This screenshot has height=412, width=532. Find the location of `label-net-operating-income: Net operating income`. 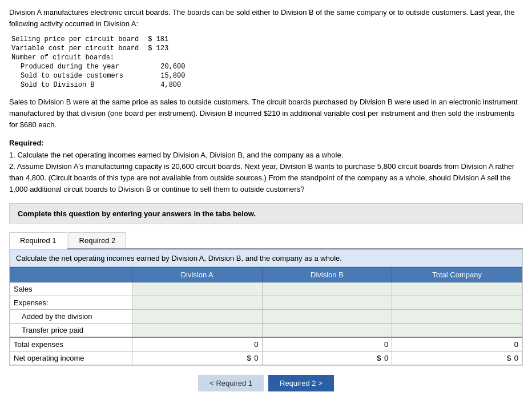

label-net-operating-income: Net operating income is located at coordinates (71, 358).